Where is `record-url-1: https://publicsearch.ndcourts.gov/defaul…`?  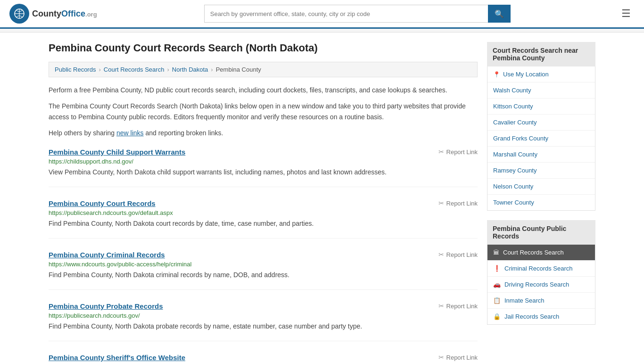 record-url-1: https://publicsearch.ndcourts.gov/defaul… is located at coordinates (263, 213).